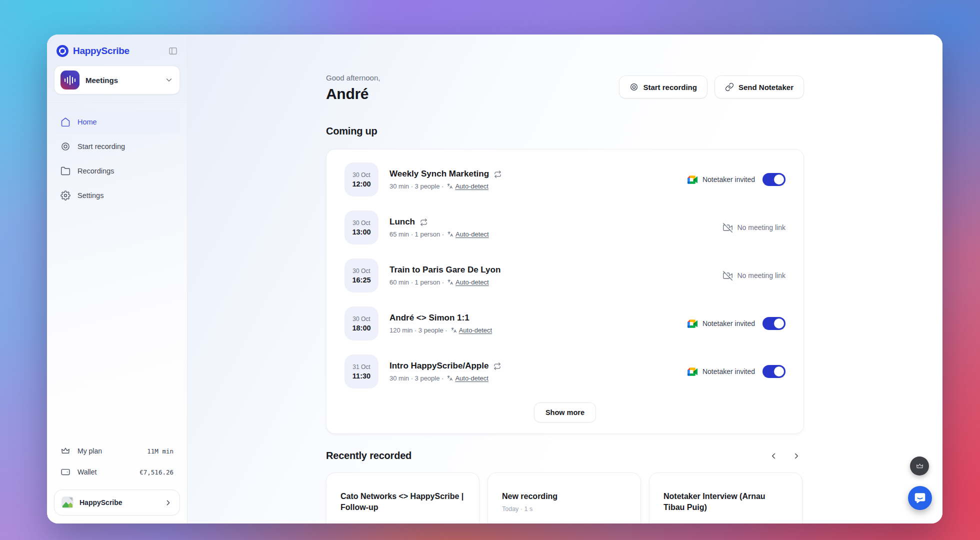 The image size is (980, 540). I want to click on recording-card: Notetaker Interview (Arnau Tibau Puig), so click(726, 498).